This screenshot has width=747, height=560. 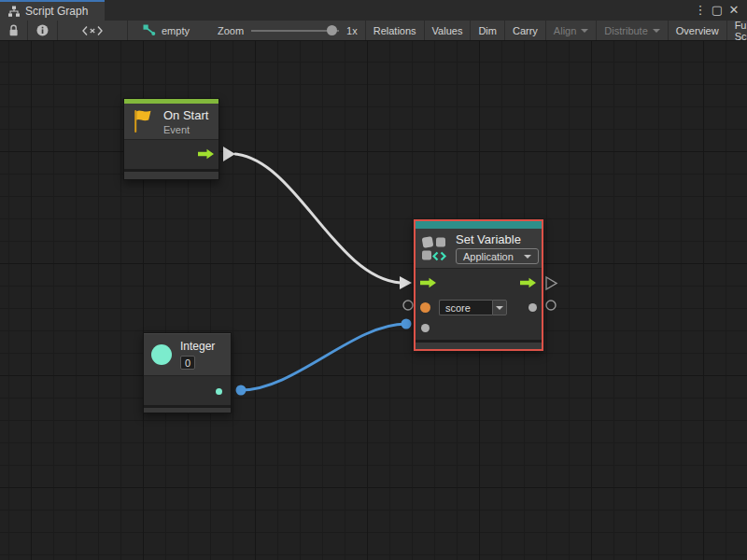 I want to click on trigger-input-port, so click(x=429, y=283).